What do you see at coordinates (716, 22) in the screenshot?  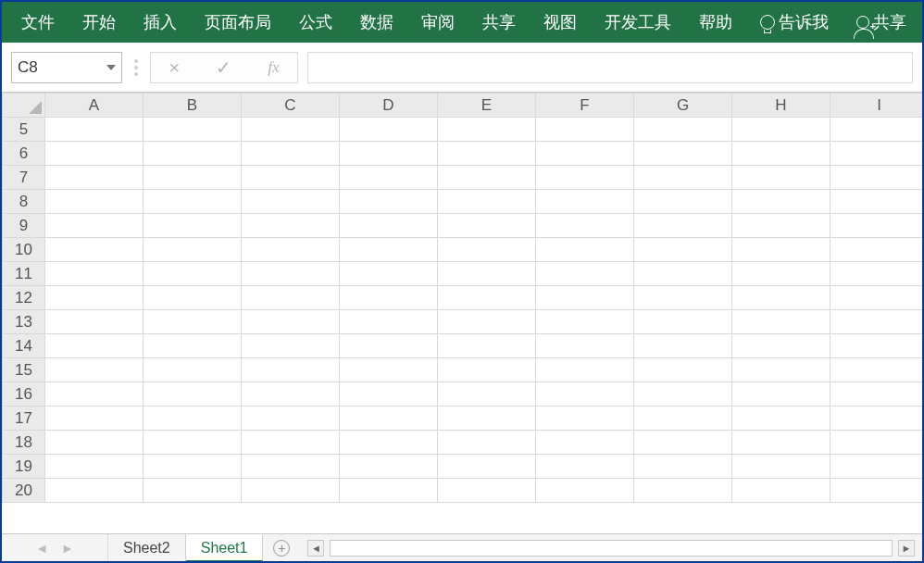 I see `ribbon-tab-help: 帮助` at bounding box center [716, 22].